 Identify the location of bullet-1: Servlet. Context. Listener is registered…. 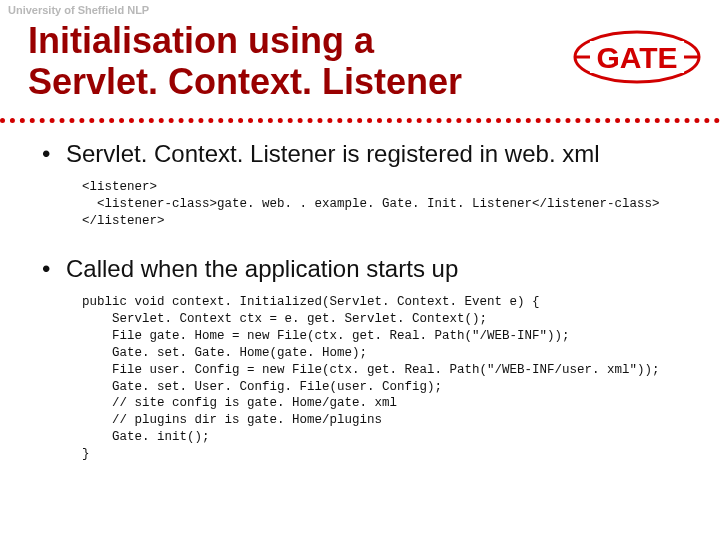
(366, 154).